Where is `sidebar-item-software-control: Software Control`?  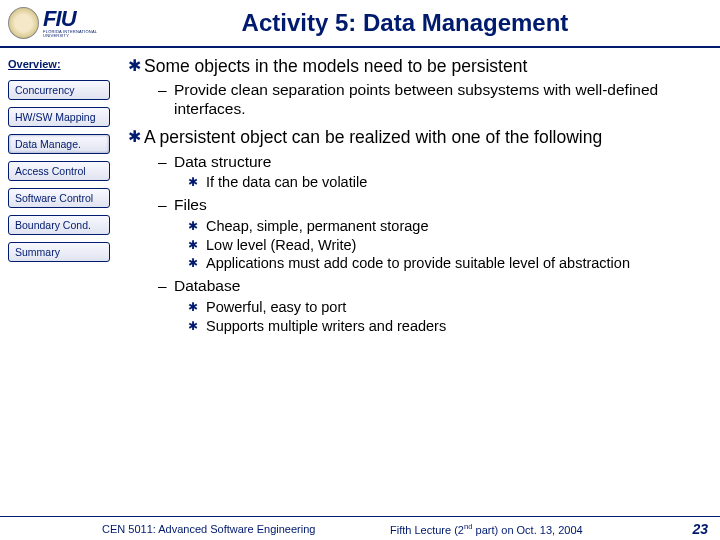 sidebar-item-software-control: Software Control is located at coordinates (59, 198).